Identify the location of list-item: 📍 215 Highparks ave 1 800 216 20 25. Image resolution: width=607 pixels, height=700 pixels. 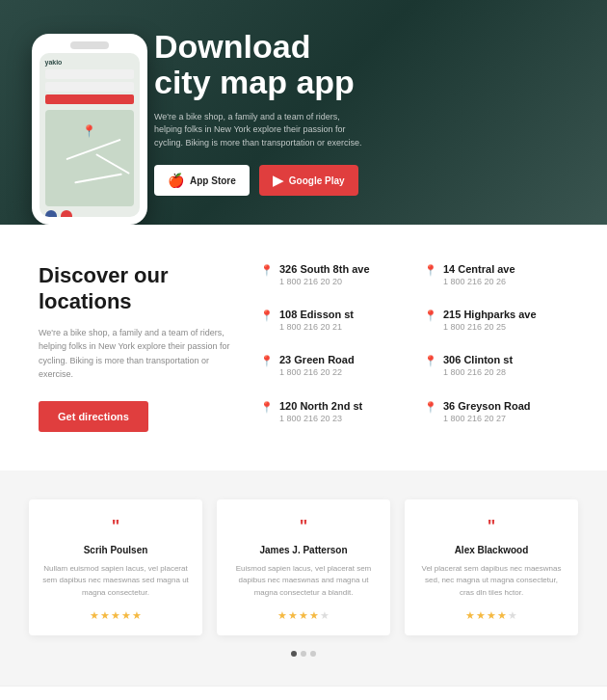
(496, 324).